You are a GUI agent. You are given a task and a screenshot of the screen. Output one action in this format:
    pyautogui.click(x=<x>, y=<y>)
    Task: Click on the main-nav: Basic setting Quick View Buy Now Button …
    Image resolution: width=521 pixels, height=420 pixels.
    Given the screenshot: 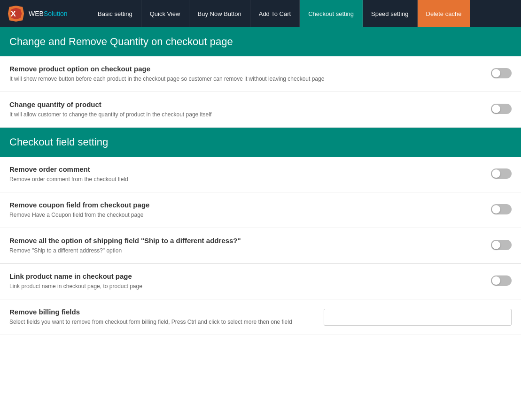 What is the action you would take?
    pyautogui.click(x=305, y=14)
    